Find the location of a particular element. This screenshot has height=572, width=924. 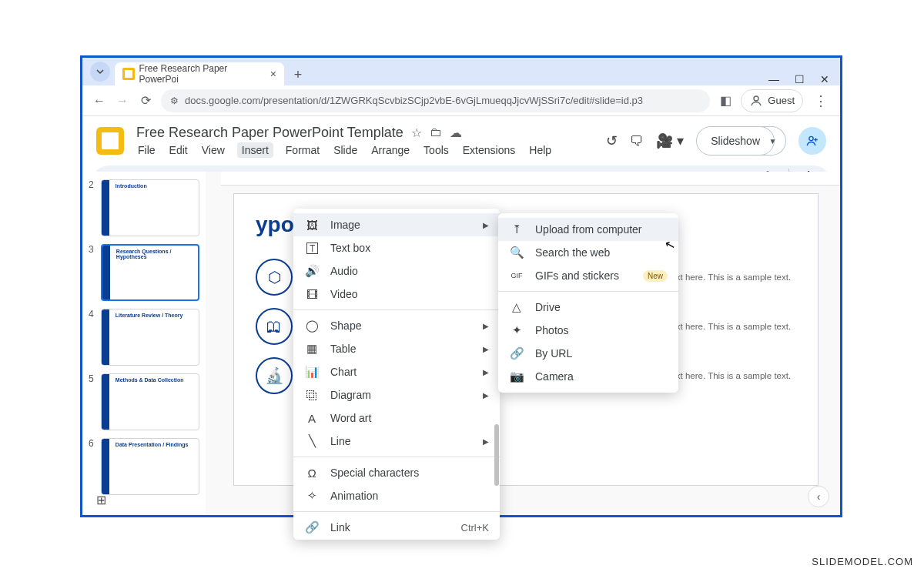

thumb-number: 2 is located at coordinates (92, 208).